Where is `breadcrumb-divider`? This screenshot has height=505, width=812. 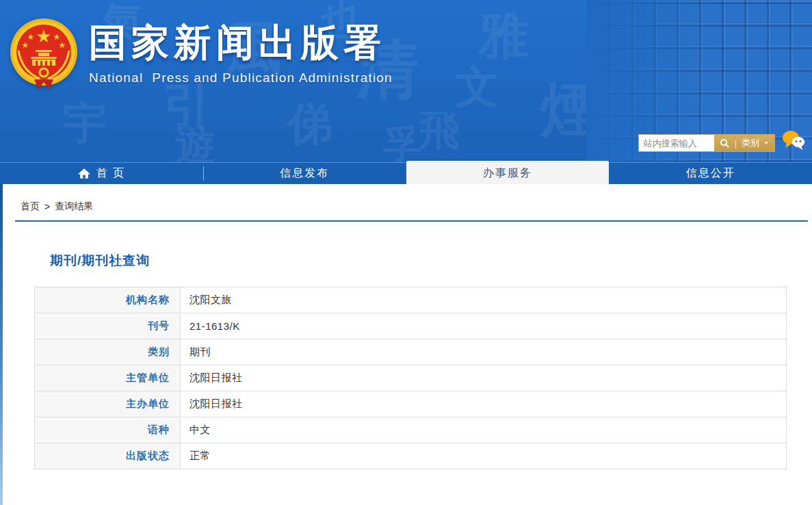
breadcrumb-divider is located at coordinates (412, 221).